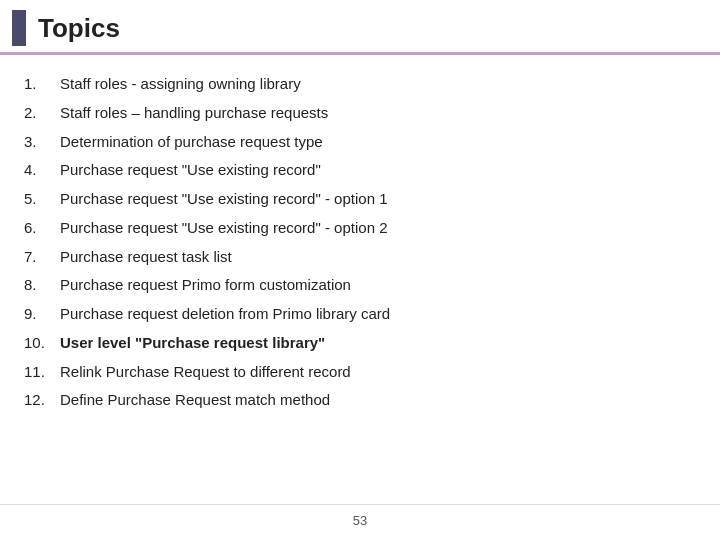 This screenshot has height=540, width=720. I want to click on list-item: 4.Purchase request "Use existing record", so click(360, 170).